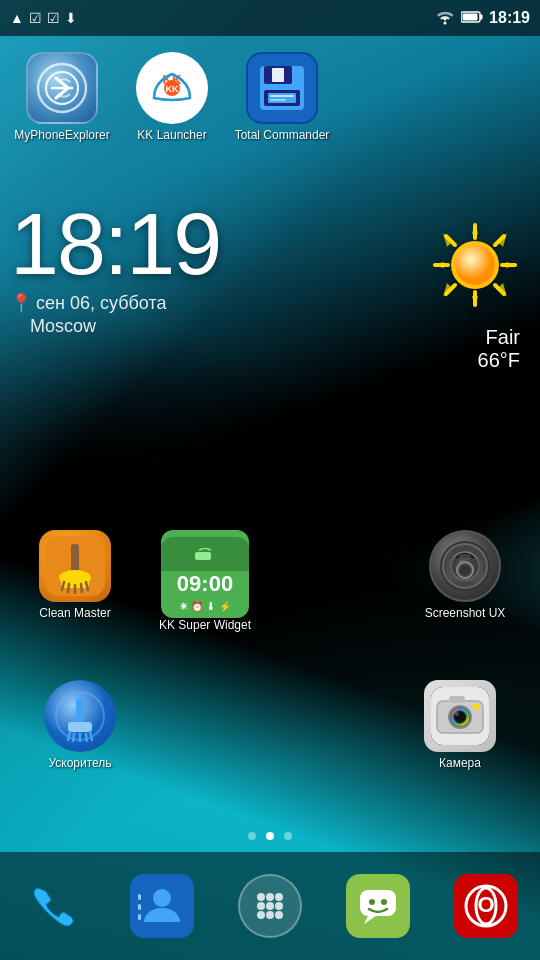 The height and width of the screenshot is (960, 540). I want to click on kamera-label: Камера, so click(460, 763).